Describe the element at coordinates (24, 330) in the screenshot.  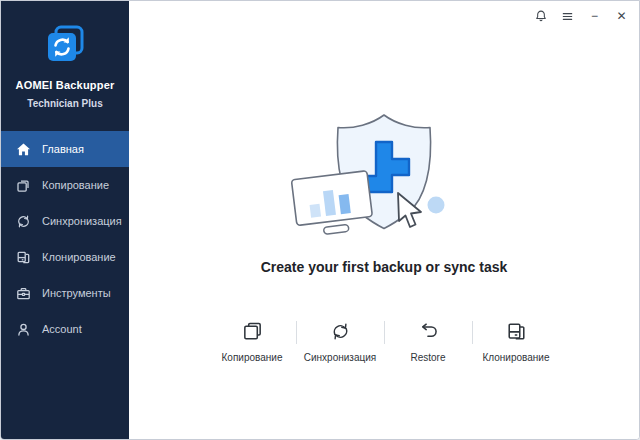
I see `account-icon` at that location.